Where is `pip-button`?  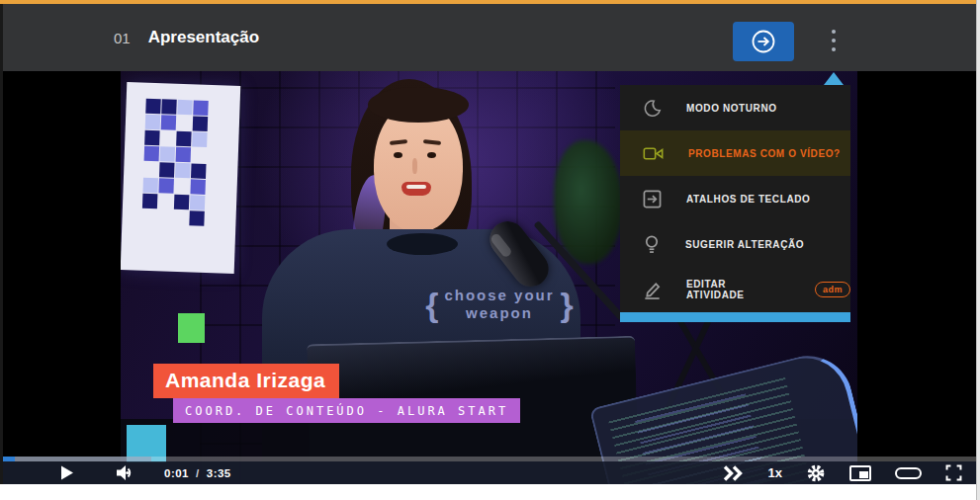 pip-button is located at coordinates (860, 473).